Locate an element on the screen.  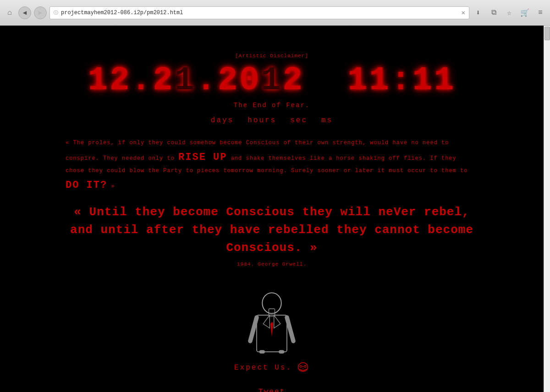
window-button: ⧉ is located at coordinates (494, 13).